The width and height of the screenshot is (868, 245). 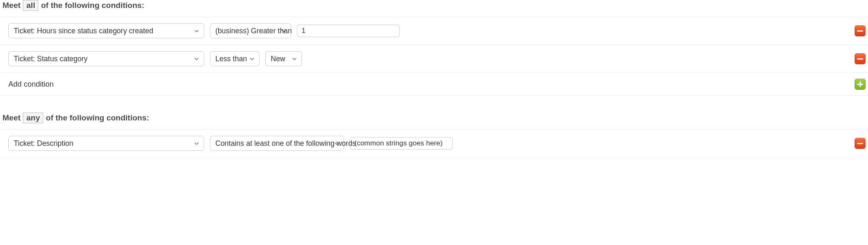 What do you see at coordinates (284, 59) in the screenshot?
I see `condition-value-select: New` at bounding box center [284, 59].